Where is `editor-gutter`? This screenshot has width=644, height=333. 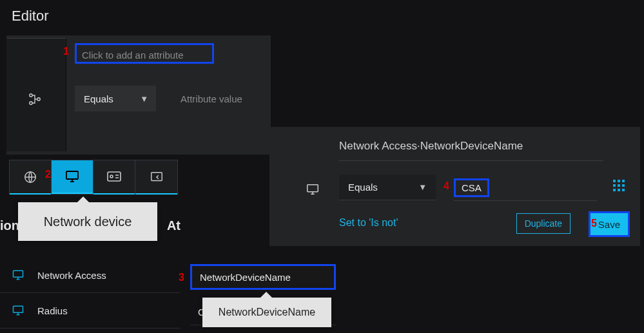 editor-gutter is located at coordinates (36, 95).